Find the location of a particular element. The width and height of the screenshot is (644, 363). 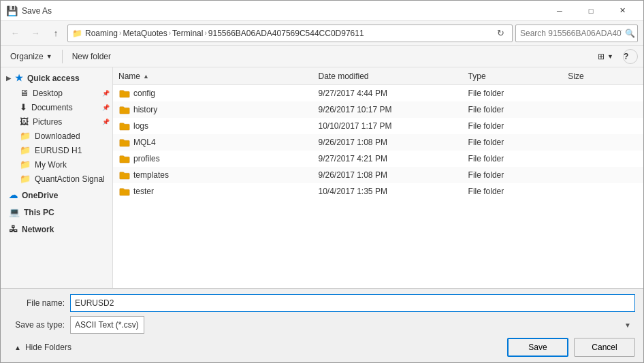

onedrive-section: ☁ OneDrive is located at coordinates (57, 195).